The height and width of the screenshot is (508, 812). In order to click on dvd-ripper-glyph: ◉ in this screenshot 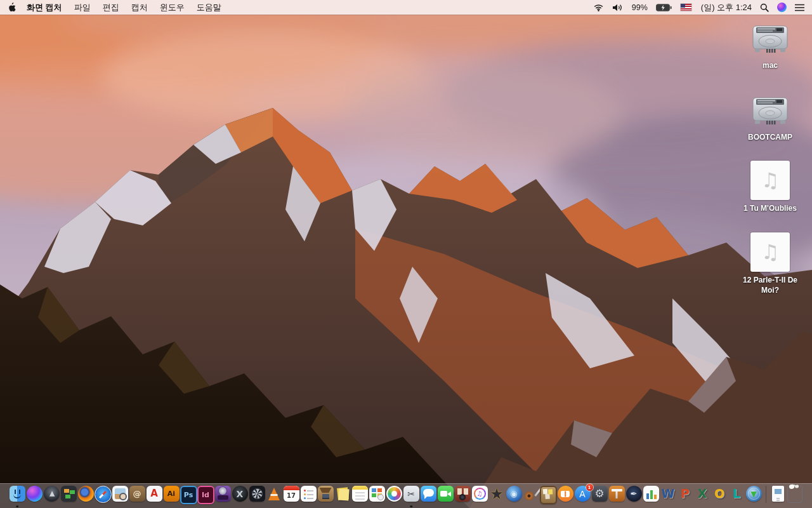, I will do `click(514, 494)`.